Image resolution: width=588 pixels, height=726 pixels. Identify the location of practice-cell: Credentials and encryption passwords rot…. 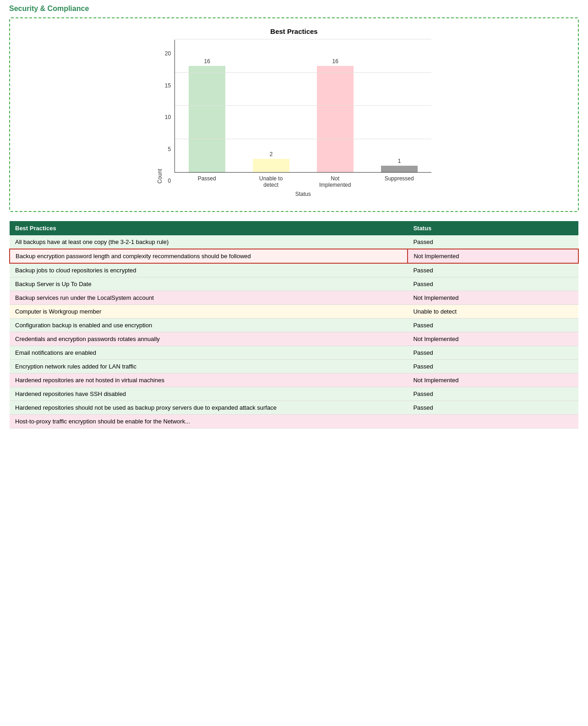
(209, 339).